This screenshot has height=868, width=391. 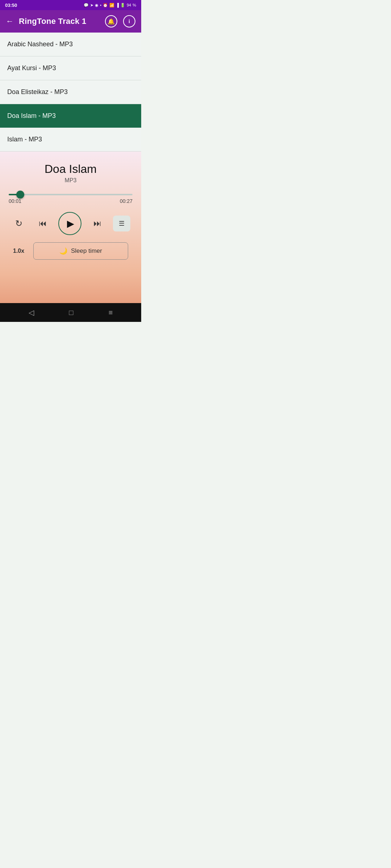 I want to click on player-bottom-gradient, so click(x=71, y=289).